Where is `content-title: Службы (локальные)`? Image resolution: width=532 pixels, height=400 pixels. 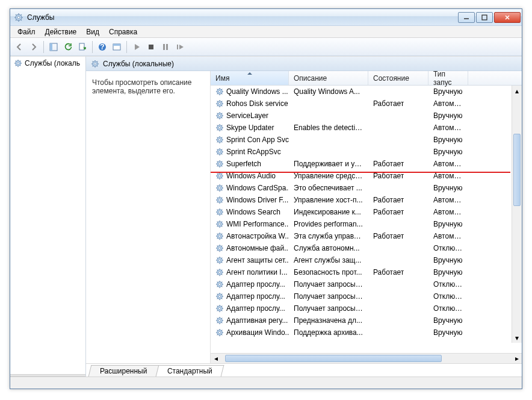
content-title: Службы (локальные) is located at coordinates (138, 64).